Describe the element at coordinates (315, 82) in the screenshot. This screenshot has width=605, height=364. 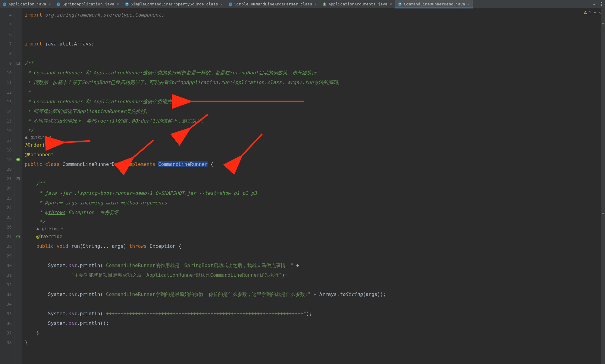
I see `code-line: * 倒数第二步基本上等于SpringBoot已经启动完毕了。可以去看Spring…` at that location.